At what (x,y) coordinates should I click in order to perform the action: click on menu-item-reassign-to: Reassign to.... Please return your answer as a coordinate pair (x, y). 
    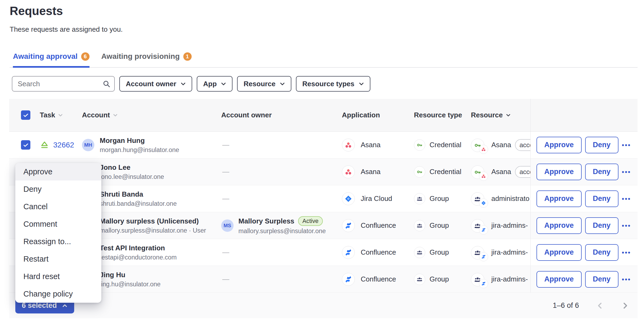
    Looking at the image, I should click on (58, 242).